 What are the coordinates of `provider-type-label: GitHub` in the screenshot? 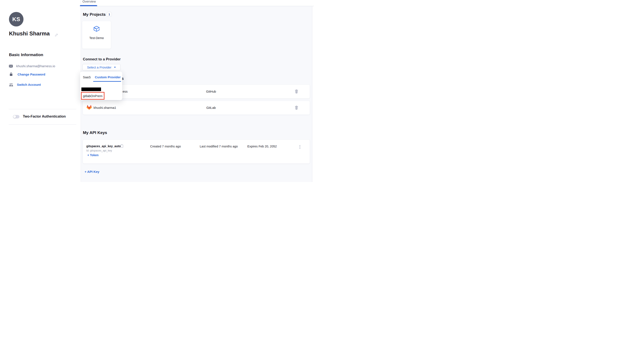 It's located at (211, 91).